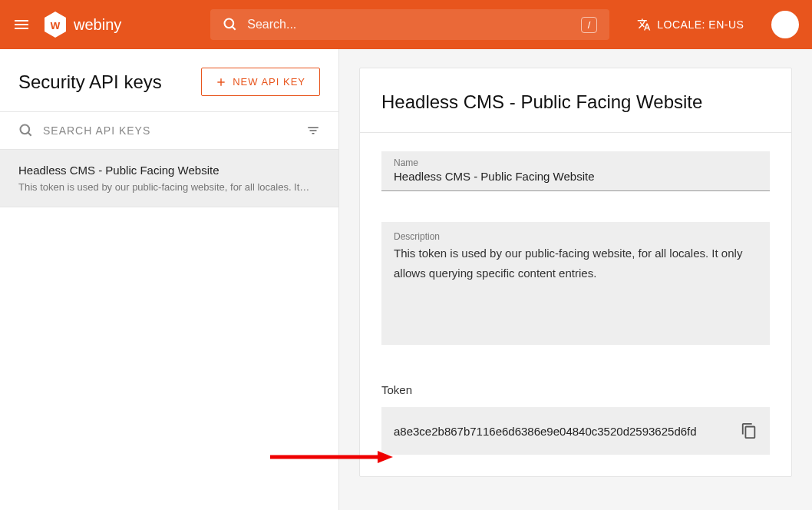 The height and width of the screenshot is (510, 812). What do you see at coordinates (55, 25) in the screenshot?
I see `brand-logo-icon: w` at bounding box center [55, 25].